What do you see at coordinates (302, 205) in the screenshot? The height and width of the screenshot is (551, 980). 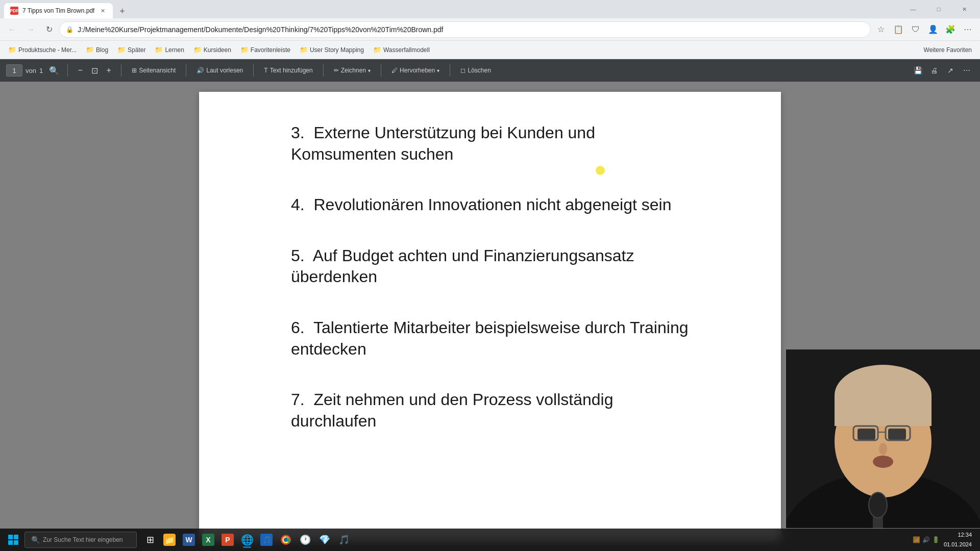 I see `item-number-4: 4.` at bounding box center [302, 205].